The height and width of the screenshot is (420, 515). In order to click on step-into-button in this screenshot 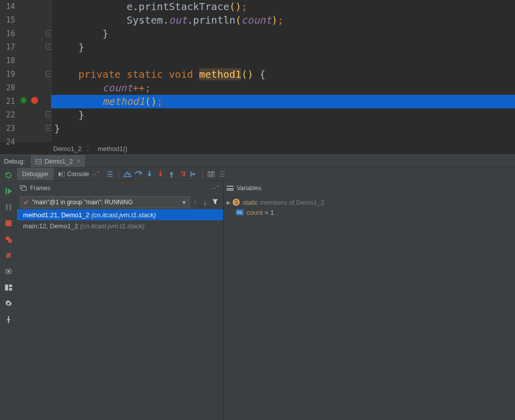, I will do `click(149, 174)`.